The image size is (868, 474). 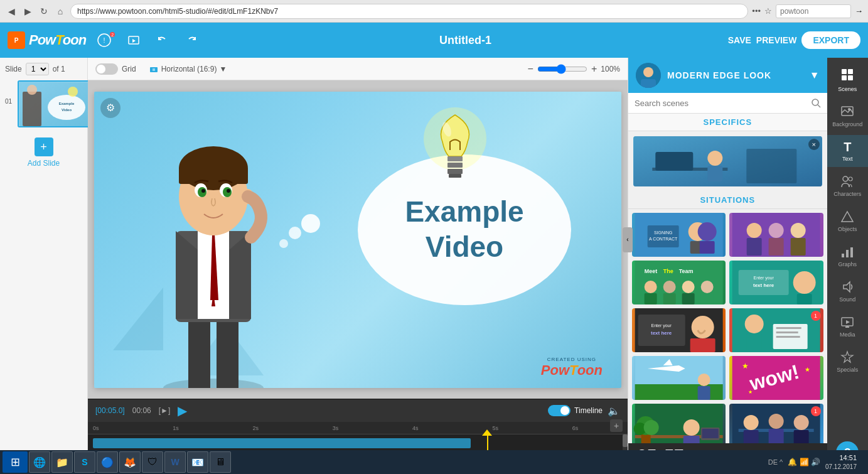 I want to click on scene-item-meet-team: Meet The Team, so click(x=679, y=283).